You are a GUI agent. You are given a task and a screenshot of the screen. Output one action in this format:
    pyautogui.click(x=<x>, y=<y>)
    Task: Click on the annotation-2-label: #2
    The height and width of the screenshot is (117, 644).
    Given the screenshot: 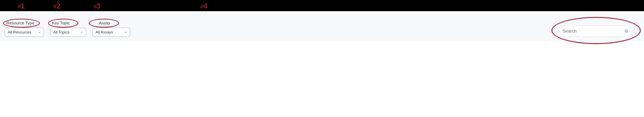 What is the action you would take?
    pyautogui.click(x=57, y=6)
    